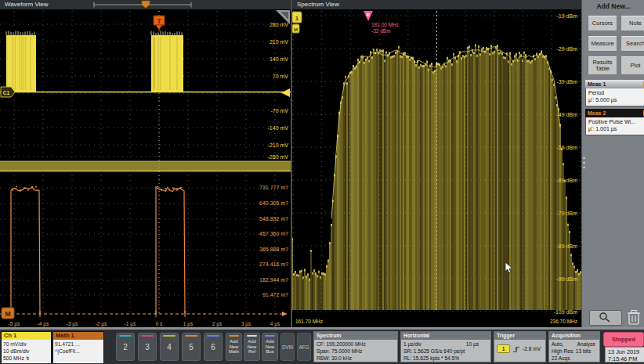  Describe the element at coordinates (437, 5) in the screenshot. I see `spectrum-view-titlebar: Spectrum View` at that location.